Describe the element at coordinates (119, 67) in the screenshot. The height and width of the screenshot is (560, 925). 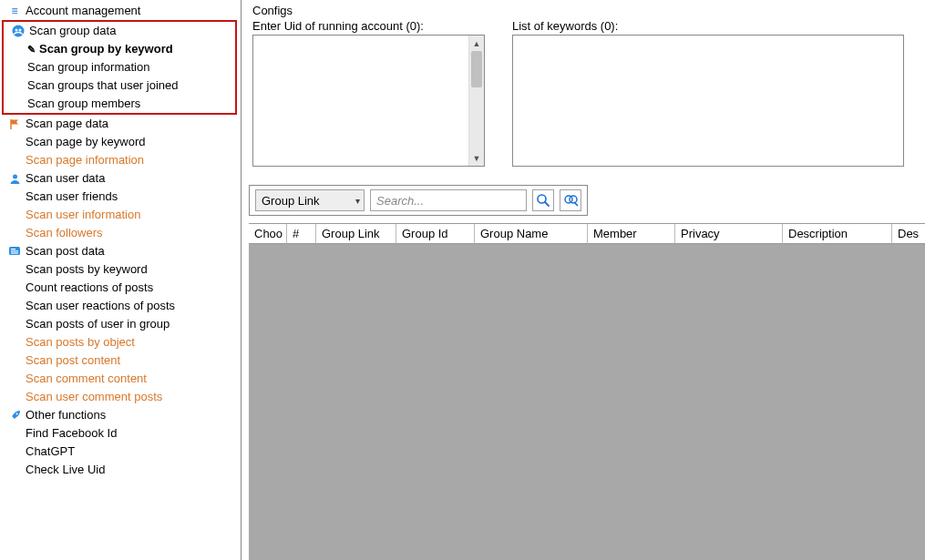
I see `sidebar-item-group-info: Scan group information` at that location.